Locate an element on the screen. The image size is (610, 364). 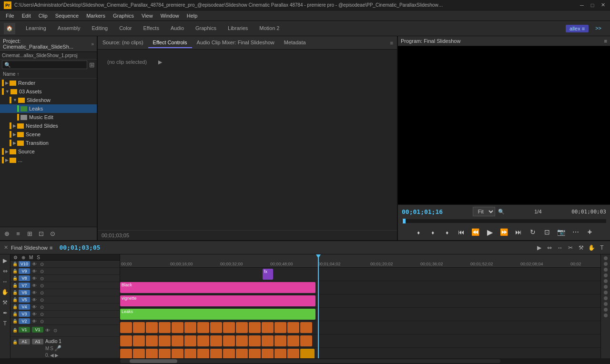
track-options: ⚙ is located at coordinates (15, 257).